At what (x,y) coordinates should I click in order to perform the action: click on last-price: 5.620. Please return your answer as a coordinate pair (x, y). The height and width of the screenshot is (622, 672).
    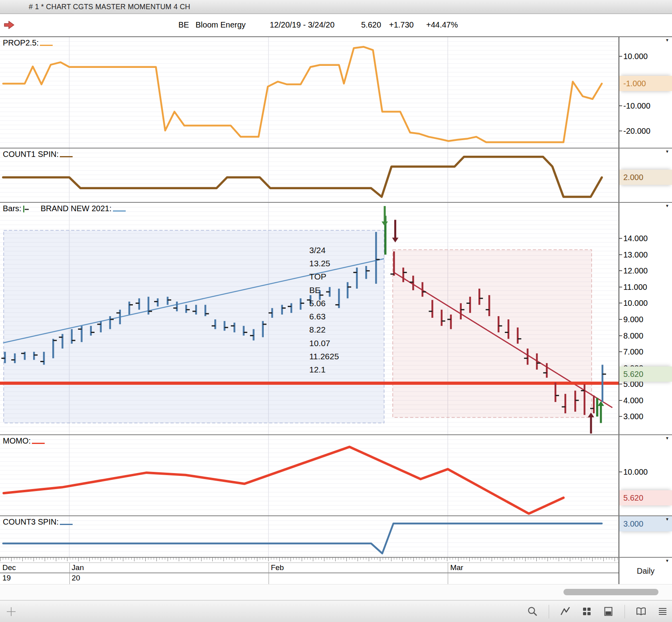
    Looking at the image, I should click on (371, 25).